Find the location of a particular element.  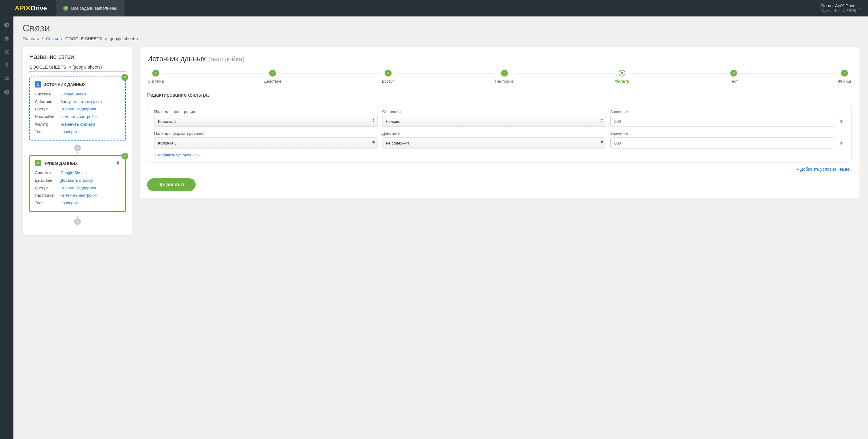

block-title: ПРИЕМ ДАННЫХ is located at coordinates (61, 163).